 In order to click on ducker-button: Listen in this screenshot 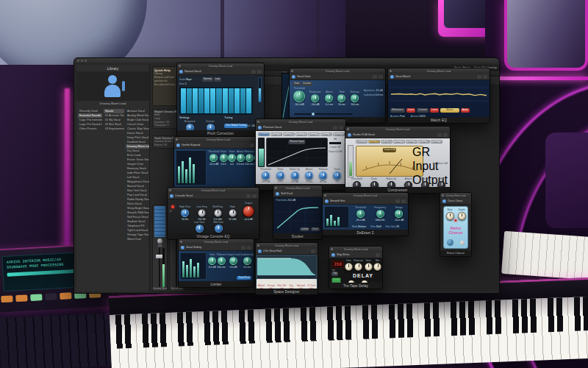, I will do `click(304, 230)`.